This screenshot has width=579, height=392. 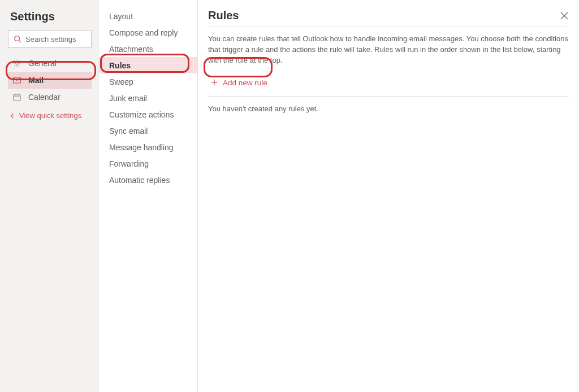 I want to click on close-icon, so click(x=564, y=16).